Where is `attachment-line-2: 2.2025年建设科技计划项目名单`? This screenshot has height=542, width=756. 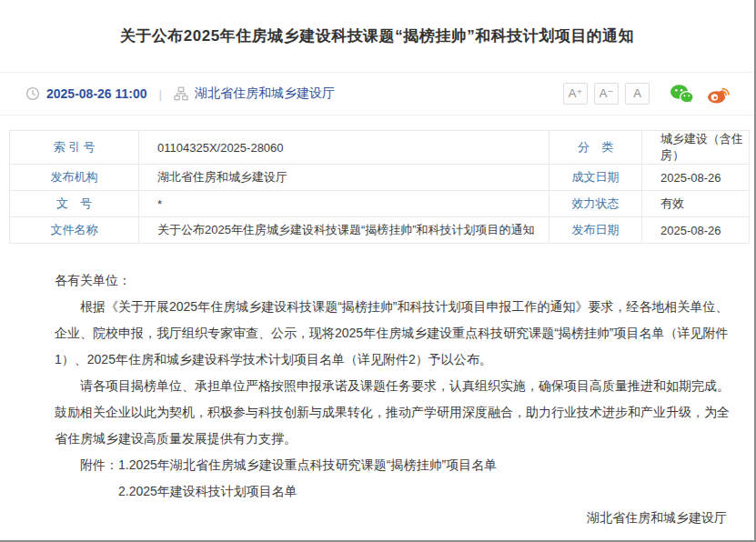 attachment-line-2: 2.2025年建设科技计划项目名单 is located at coordinates (397, 491).